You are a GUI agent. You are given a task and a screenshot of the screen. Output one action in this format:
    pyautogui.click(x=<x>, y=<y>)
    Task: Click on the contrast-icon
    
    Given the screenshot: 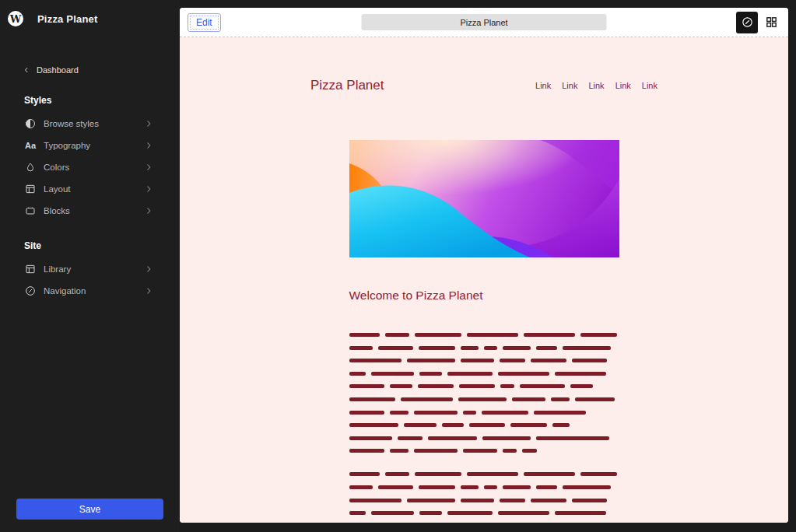 What is the action you would take?
    pyautogui.click(x=30, y=124)
    